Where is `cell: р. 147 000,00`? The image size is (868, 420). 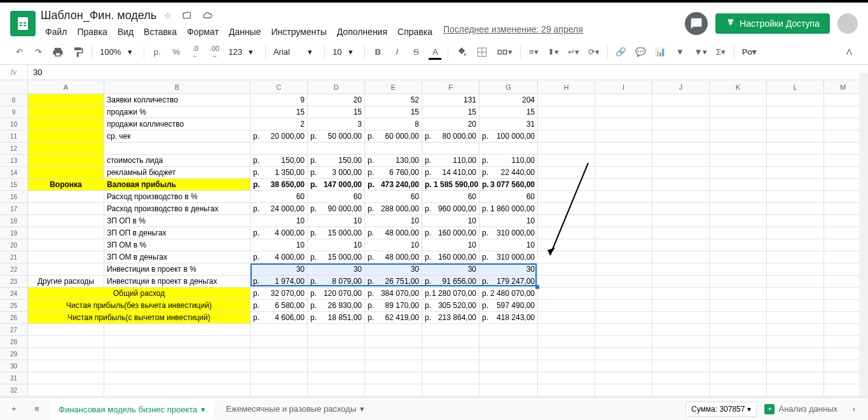
cell: р. 147 000,00 is located at coordinates (336, 185).